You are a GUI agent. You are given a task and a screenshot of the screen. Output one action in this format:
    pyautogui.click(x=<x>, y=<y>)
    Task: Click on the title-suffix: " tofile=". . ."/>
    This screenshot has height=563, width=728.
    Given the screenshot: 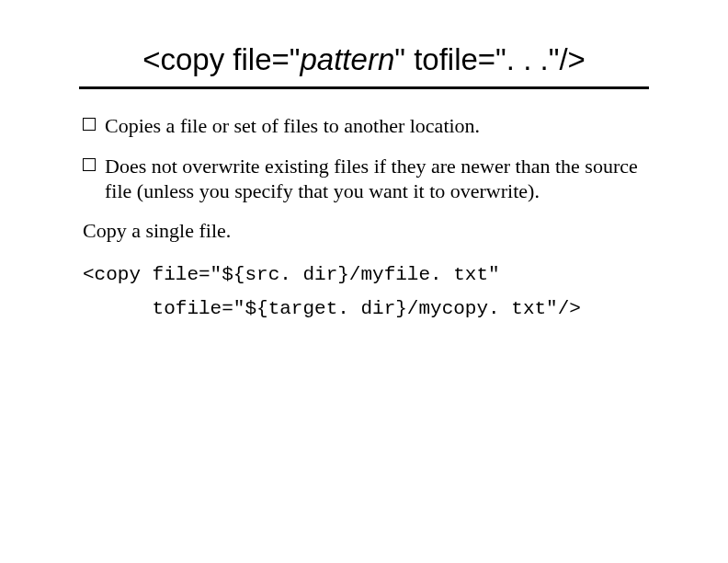 What is the action you would take?
    pyautogui.click(x=490, y=59)
    